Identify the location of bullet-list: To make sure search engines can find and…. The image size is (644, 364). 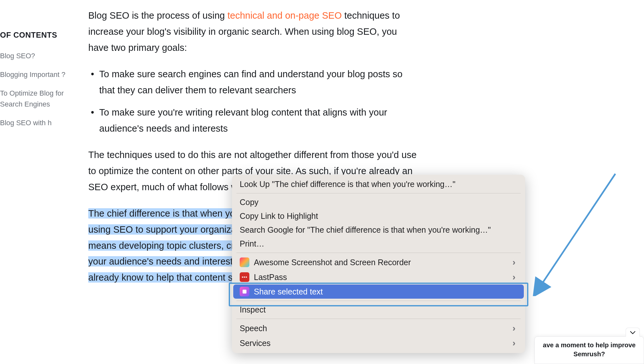
(253, 102).